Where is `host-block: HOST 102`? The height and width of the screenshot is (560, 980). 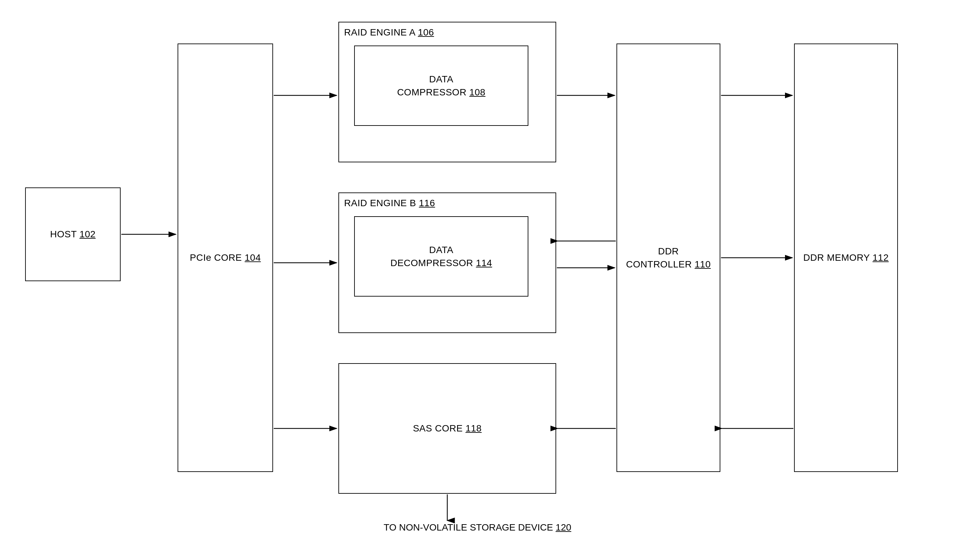
host-block: HOST 102 is located at coordinates (73, 234).